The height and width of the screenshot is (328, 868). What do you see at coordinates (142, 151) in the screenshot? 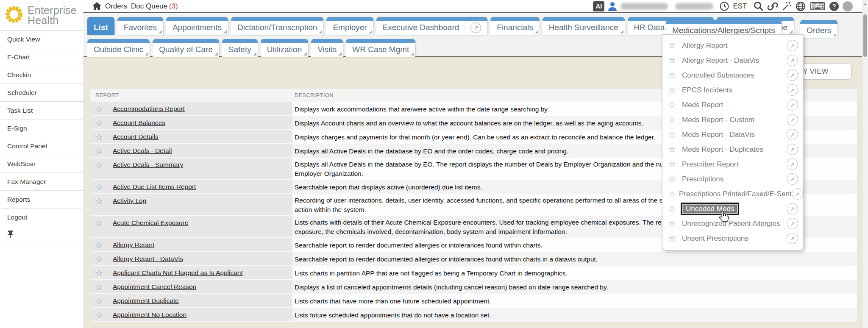
I see `report-link: Active Deals - Detail` at bounding box center [142, 151].